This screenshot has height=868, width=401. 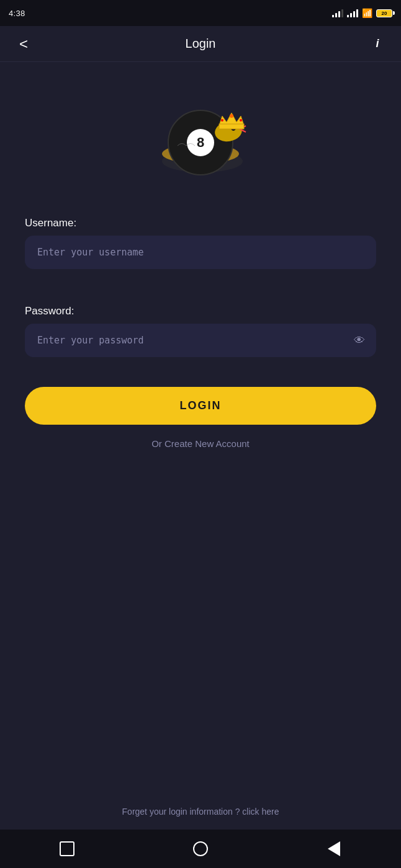 I want to click on username-field-group: Username:, so click(x=200, y=252).